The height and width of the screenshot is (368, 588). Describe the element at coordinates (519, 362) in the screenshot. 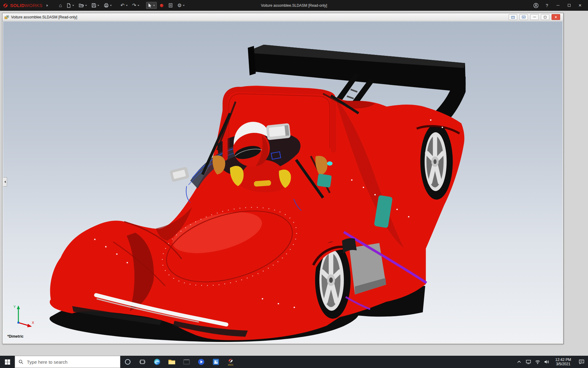

I see `tray-overflow-button` at that location.